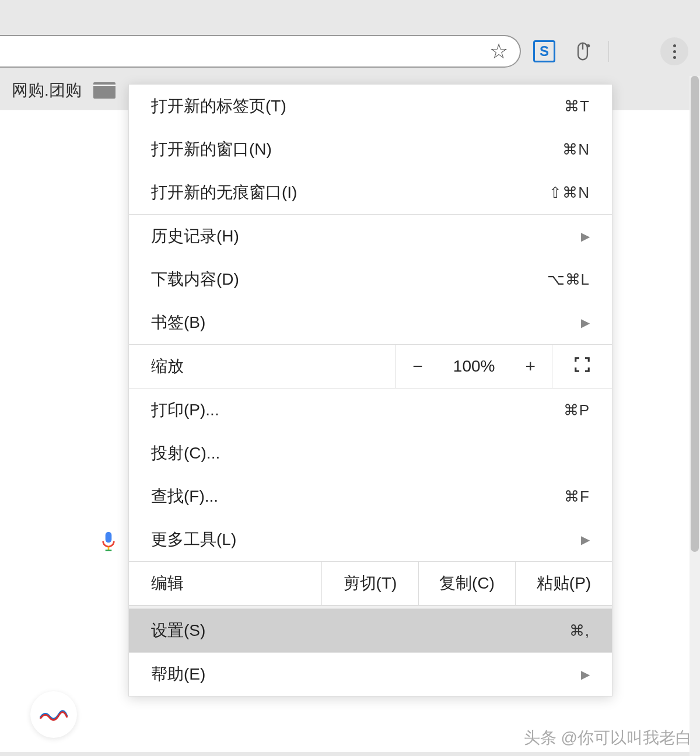 This screenshot has height=756, width=700. Describe the element at coordinates (370, 279) in the screenshot. I see `menu-downloads: 下载内容(D) ⌥⌘L` at that location.